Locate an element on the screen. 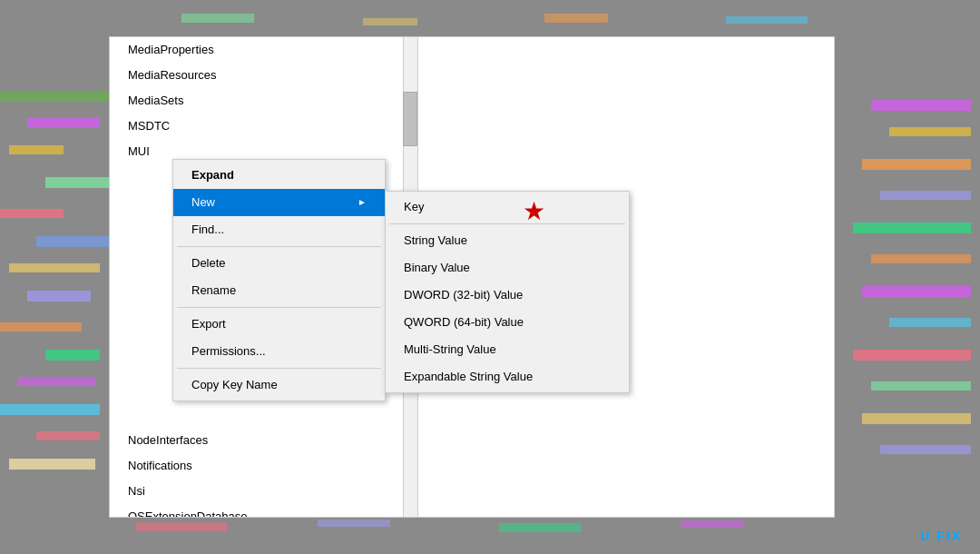  menu-item-expand: Expand is located at coordinates (279, 175).